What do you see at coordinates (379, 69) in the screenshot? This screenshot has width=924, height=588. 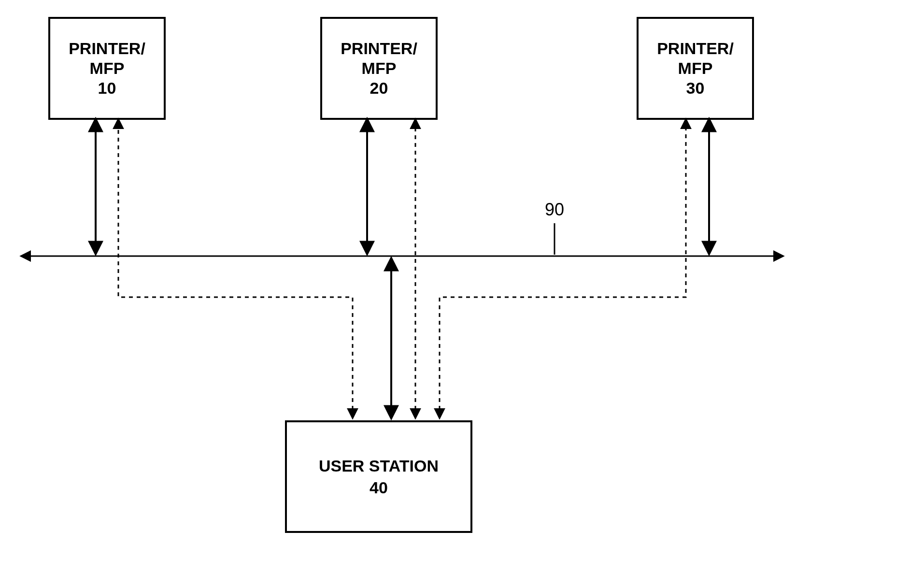 I see `printer-2-label-line2: MFP` at bounding box center [379, 69].